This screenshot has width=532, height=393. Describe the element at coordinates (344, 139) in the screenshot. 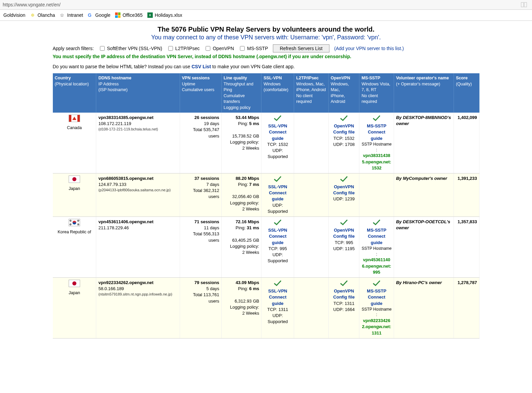

I see `ovpn-tcp: TCP: 1532` at that location.